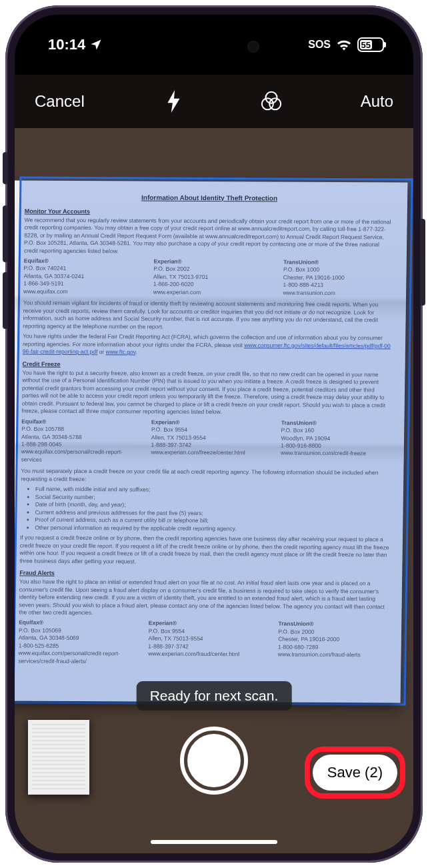 The width and height of the screenshot is (428, 868). I want to click on volume-up-button, so click(5, 234).